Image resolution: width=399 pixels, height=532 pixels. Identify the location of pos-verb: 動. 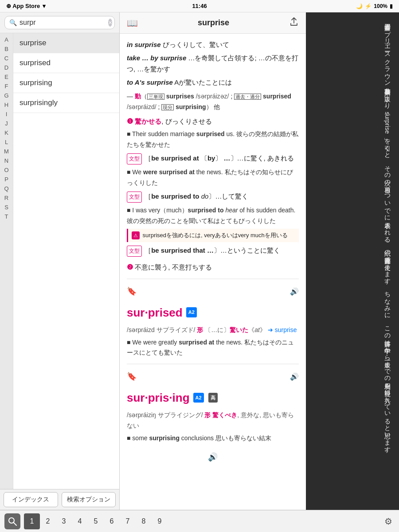
(138, 96).